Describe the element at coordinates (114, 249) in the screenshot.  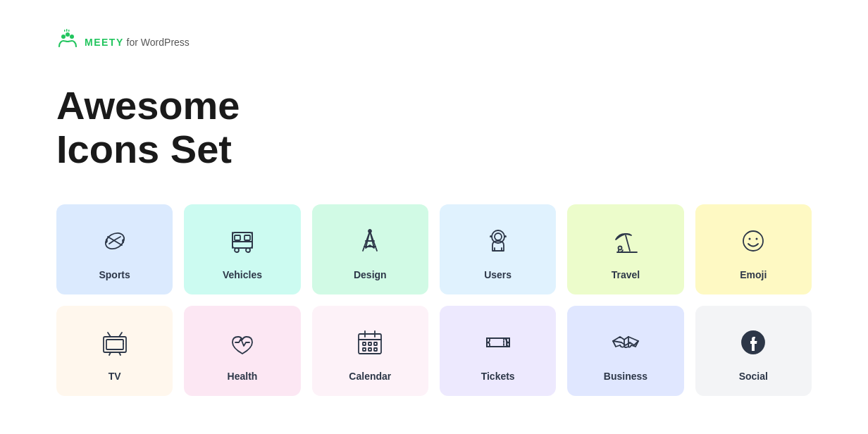
I see `card-sports: Sports` at that location.